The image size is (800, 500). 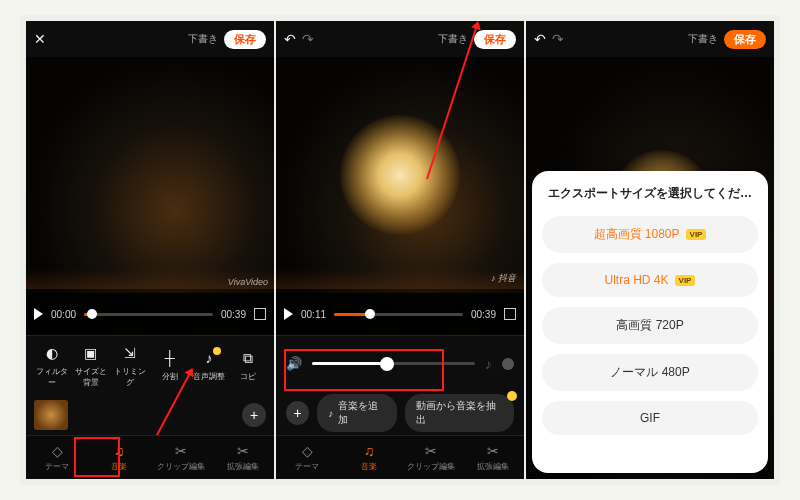 I want to click on volume-slider, so click(x=394, y=364).